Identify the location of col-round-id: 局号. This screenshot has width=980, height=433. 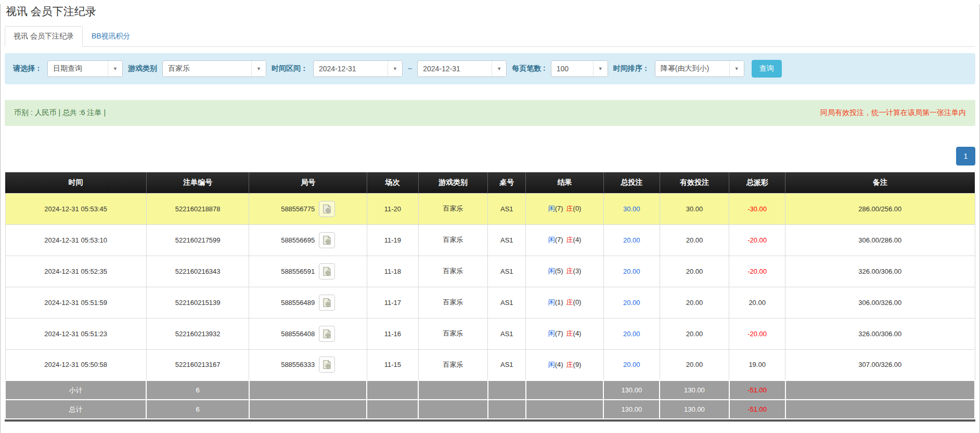
(308, 183).